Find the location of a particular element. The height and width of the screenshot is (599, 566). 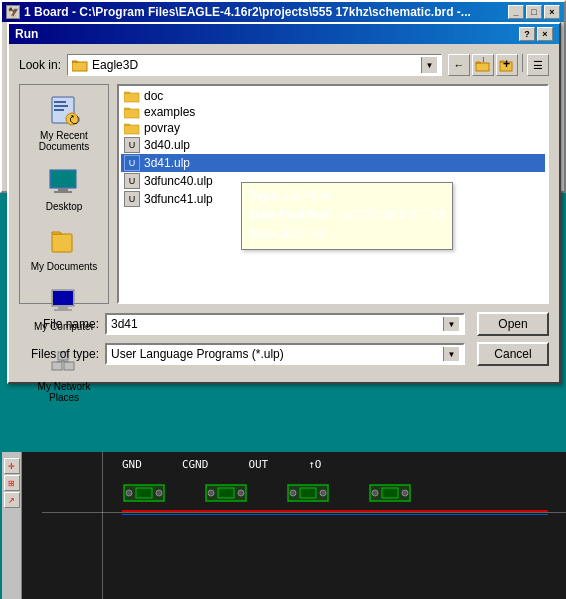

back-button: ← is located at coordinates (459, 65).